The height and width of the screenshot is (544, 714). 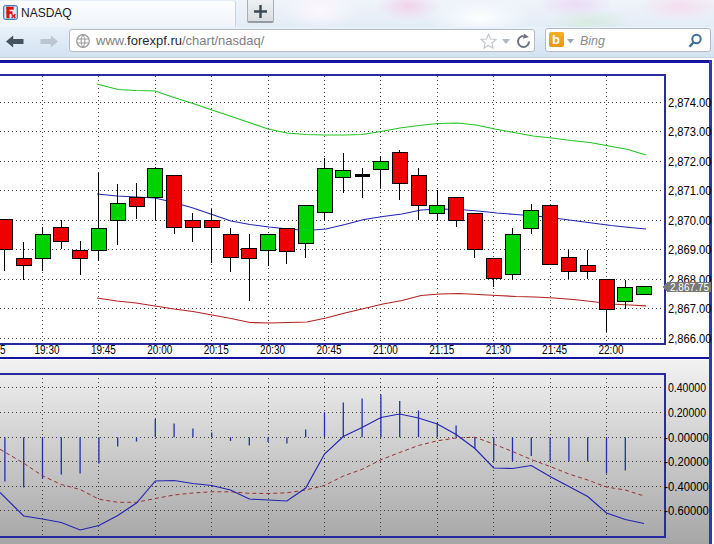 What do you see at coordinates (690, 338) in the screenshot?
I see `svg-text: 2,866.00` at bounding box center [690, 338].